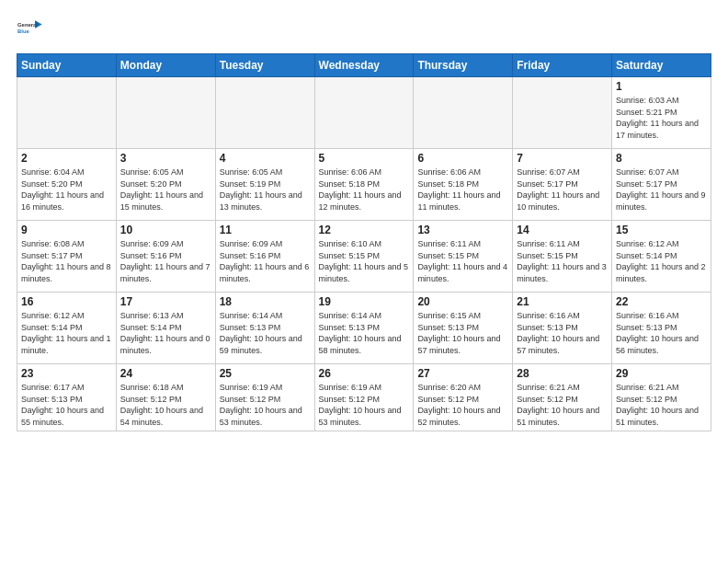  Describe the element at coordinates (364, 261) in the screenshot. I see `day-info: Sunrise: 6:10 AM Sunset: 5:15 PM Dayligh…` at that location.